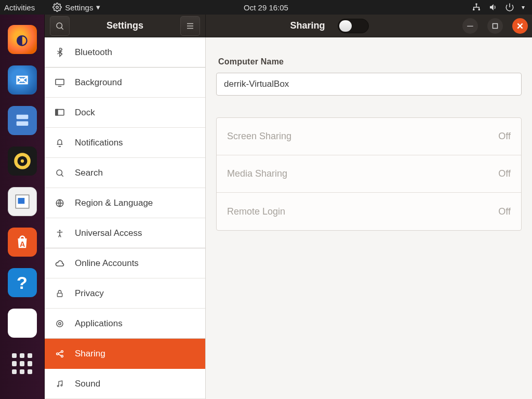 The width and height of the screenshot is (532, 399). I want to click on headerbar: Settings Sharing ─, so click(288, 26).